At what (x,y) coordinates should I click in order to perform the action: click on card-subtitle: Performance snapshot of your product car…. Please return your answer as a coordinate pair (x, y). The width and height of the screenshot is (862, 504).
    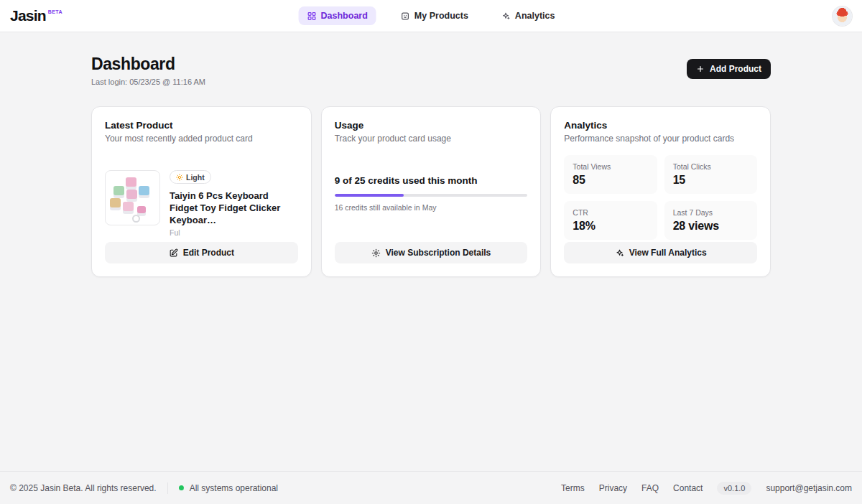
    Looking at the image, I should click on (661, 139).